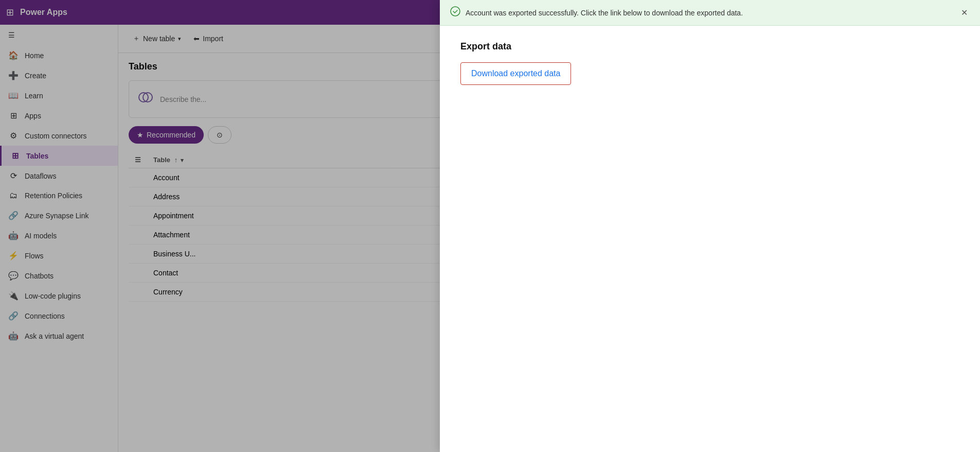 The width and height of the screenshot is (980, 452). I want to click on export-section: Export data Download exported data, so click(710, 63).